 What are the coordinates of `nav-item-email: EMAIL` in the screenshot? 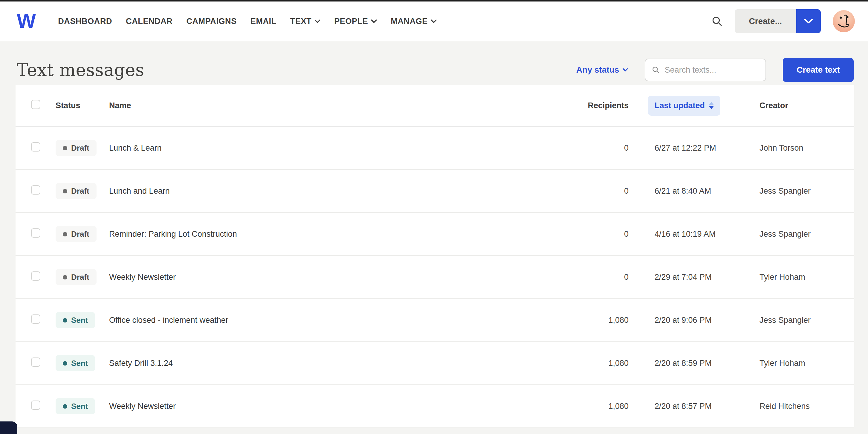 It's located at (264, 22).